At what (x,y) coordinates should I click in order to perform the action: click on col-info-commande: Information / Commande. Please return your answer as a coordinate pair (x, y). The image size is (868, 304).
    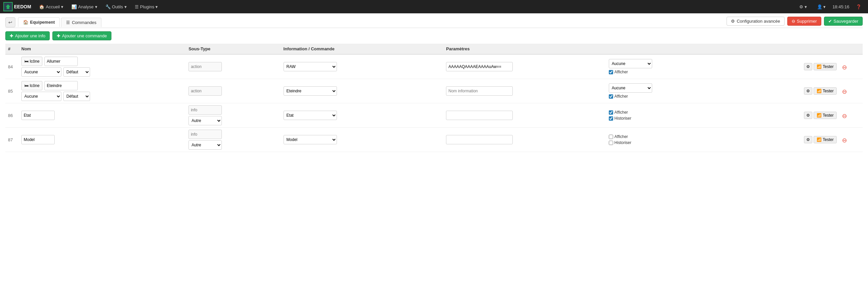
    Looking at the image, I should click on (363, 49).